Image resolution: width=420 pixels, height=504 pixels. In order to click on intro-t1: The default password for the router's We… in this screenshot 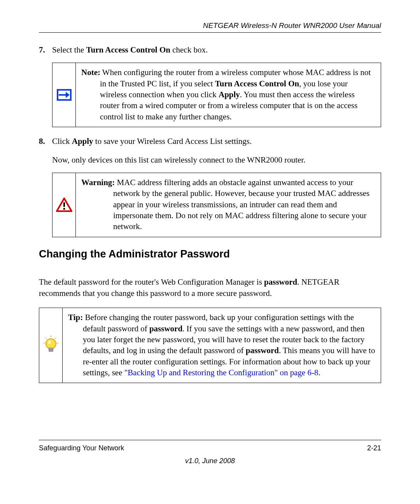, I will do `click(152, 282)`.